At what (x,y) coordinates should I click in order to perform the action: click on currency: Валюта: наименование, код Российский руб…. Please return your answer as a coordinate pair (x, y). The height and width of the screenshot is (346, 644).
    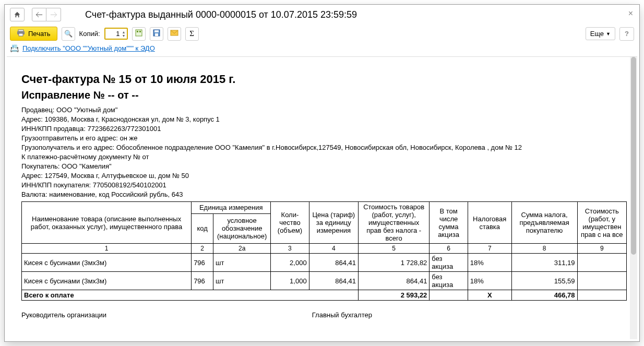
    Looking at the image, I should click on (324, 195).